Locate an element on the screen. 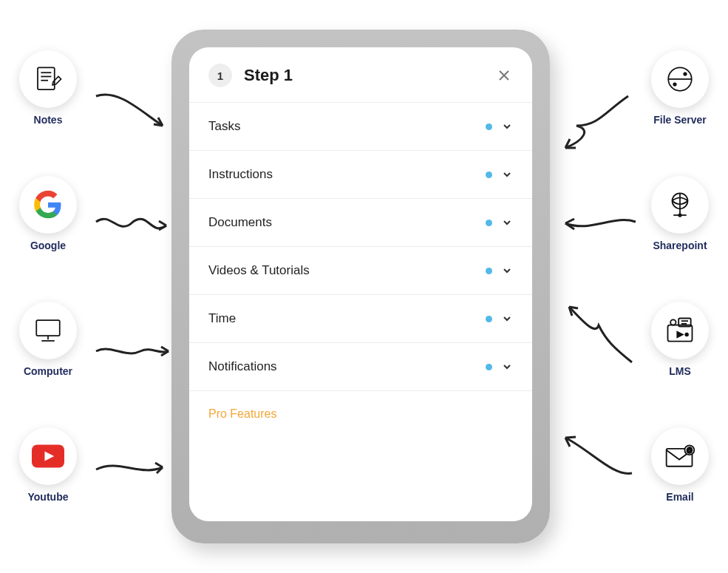 This screenshot has height=573, width=728. section-label: Videos & Tutorials is located at coordinates (343, 271).